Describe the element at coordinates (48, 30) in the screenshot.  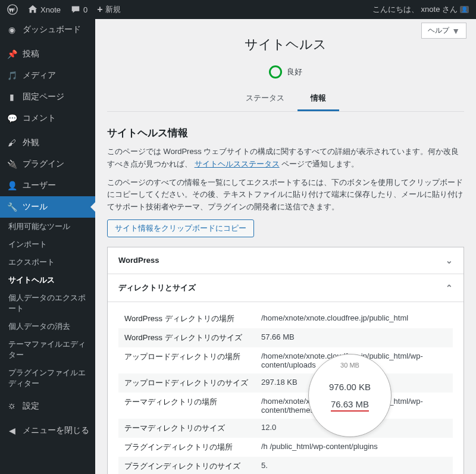
I see `menu-dashboard: ◉ダッシュボード` at that location.